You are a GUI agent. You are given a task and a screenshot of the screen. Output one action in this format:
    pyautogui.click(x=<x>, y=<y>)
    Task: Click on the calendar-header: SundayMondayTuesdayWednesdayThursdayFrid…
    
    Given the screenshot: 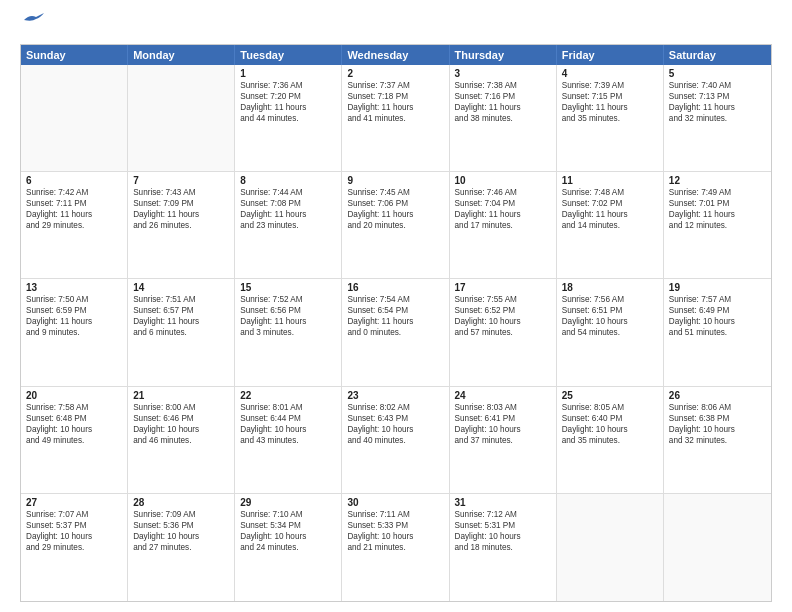 What is the action you would take?
    pyautogui.click(x=396, y=55)
    